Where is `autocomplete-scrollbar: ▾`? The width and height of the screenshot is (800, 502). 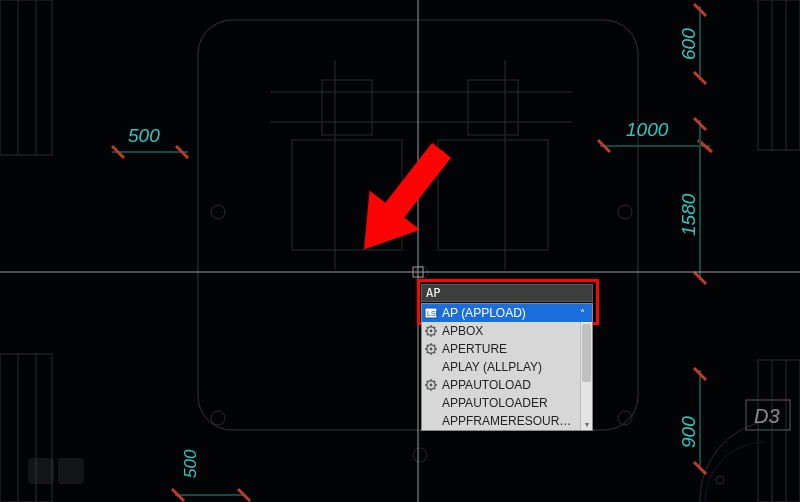 autocomplete-scrollbar: ▾ is located at coordinates (586, 376).